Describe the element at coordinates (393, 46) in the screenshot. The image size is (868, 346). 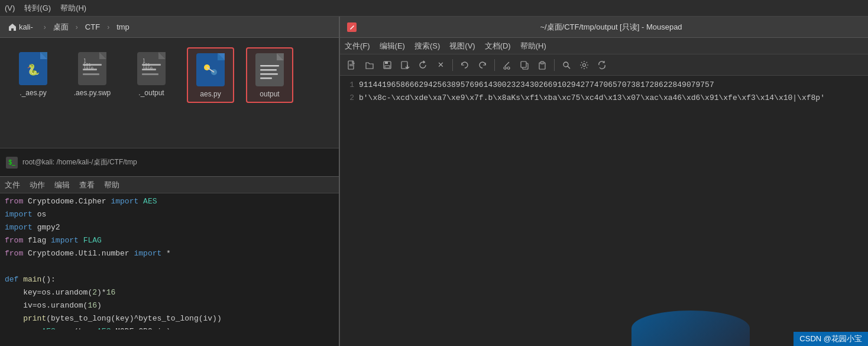
I see `mousepad-menu-edit: 编辑(E)` at that location.